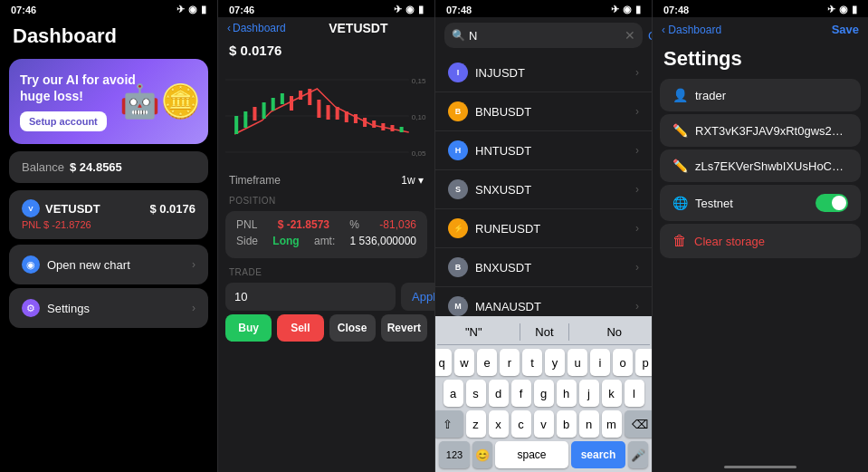  Describe the element at coordinates (543, 228) in the screenshot. I see `search-result-runeusdt: ⚡ RUNEUSDT ›` at that location.